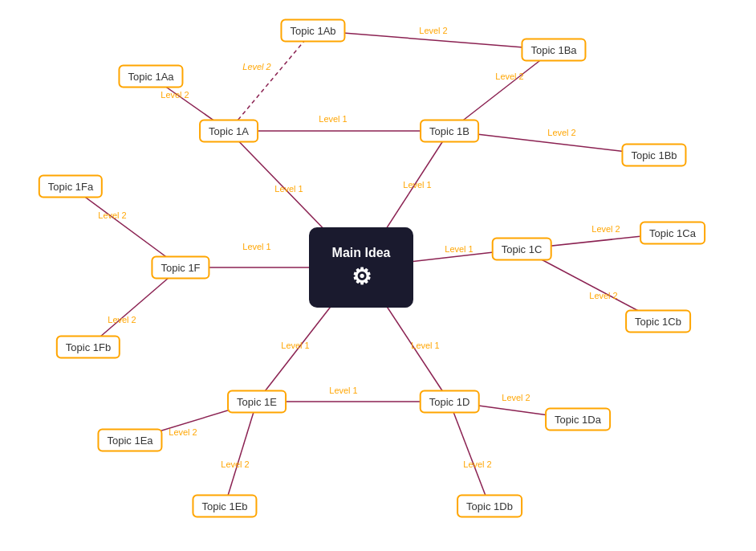  Describe the element at coordinates (361, 276) in the screenshot. I see `main-idea-icon: ⚙` at that location.